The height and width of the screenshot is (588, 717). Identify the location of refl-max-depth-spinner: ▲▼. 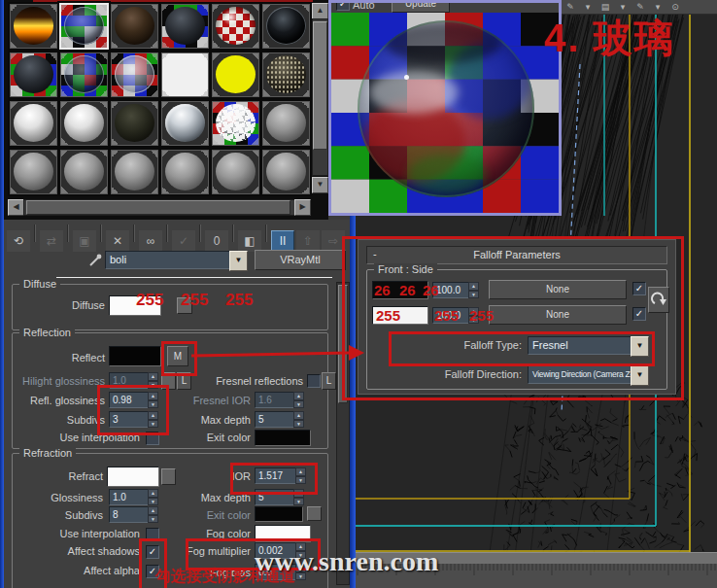
(299, 420).